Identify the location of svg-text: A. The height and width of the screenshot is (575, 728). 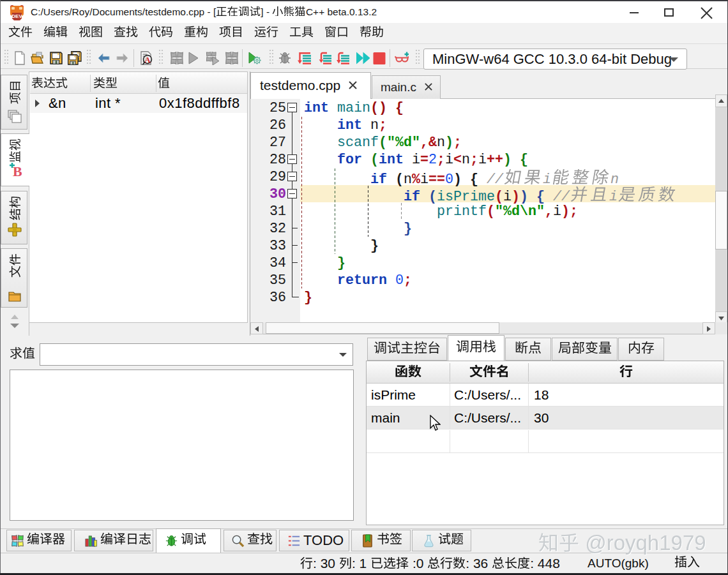
(148, 60).